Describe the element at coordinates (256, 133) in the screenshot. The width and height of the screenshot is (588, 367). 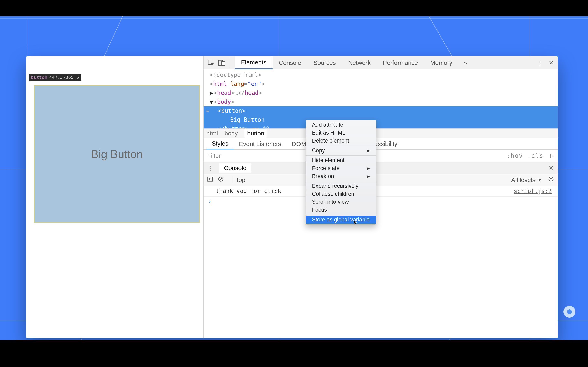
I see `crumb-button: button` at that location.